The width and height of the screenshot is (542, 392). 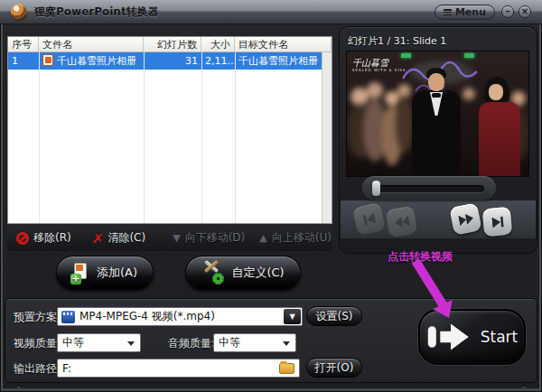 What do you see at coordinates (80, 273) in the screenshot?
I see `add-file-icon: +` at bounding box center [80, 273].